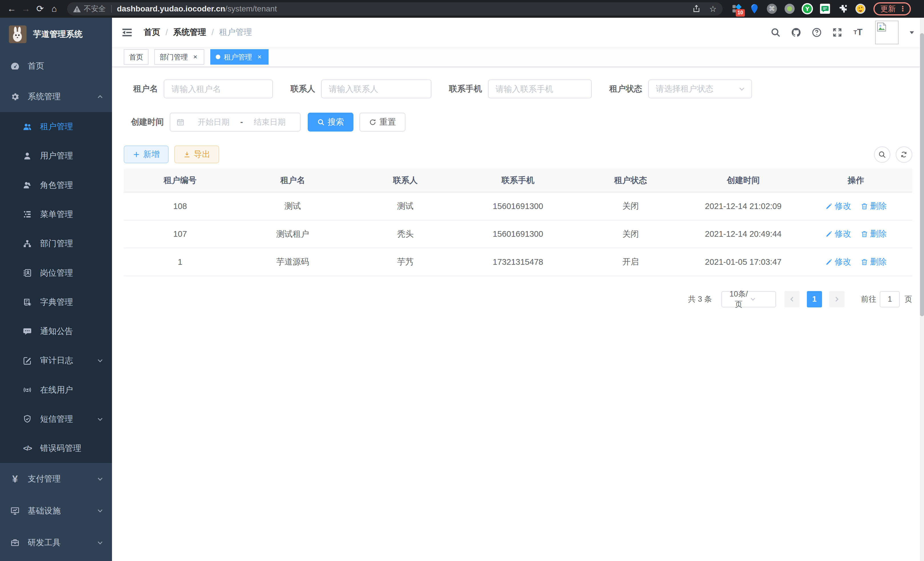 This screenshot has height=561, width=924. Describe the element at coordinates (152, 32) in the screenshot. I see `breadcrumb-item-0: 首页` at that location.